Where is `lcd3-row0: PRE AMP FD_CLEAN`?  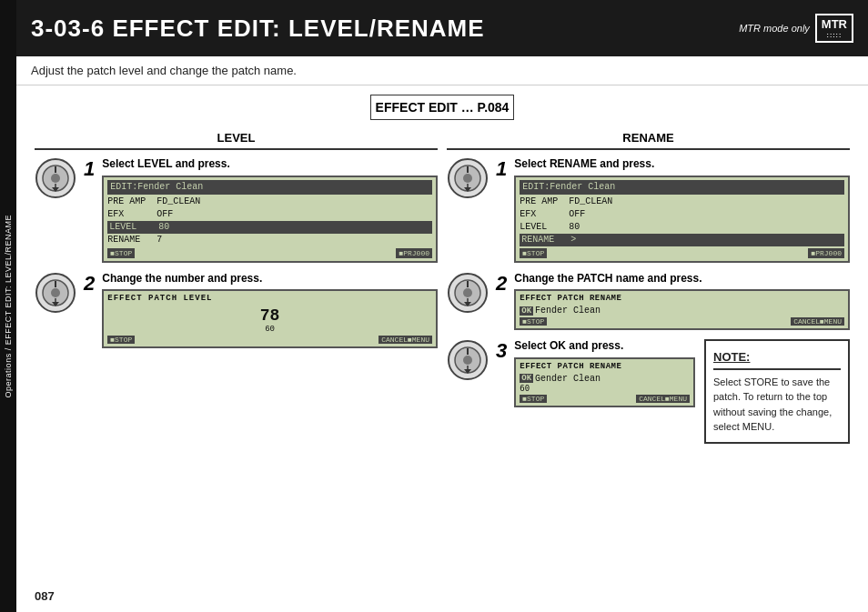
lcd3-row0: PRE AMP FD_CLEAN is located at coordinates (682, 202).